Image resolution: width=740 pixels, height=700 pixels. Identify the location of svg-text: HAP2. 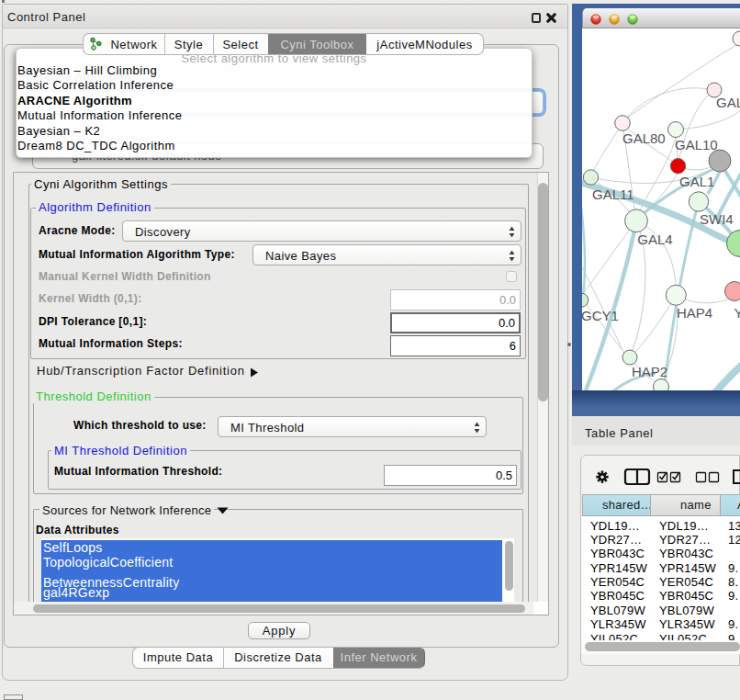
(650, 371).